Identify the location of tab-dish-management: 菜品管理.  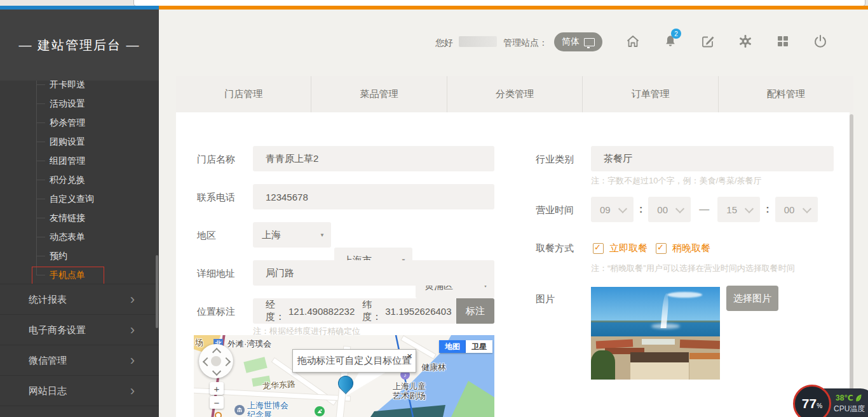
(379, 94).